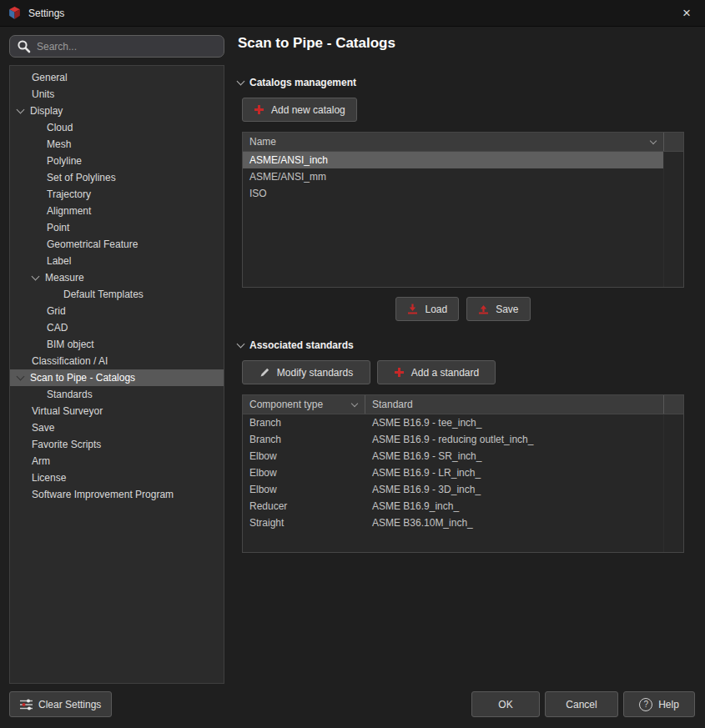  What do you see at coordinates (60, 128) in the screenshot?
I see `sidebar-item-label: Cloud` at bounding box center [60, 128].